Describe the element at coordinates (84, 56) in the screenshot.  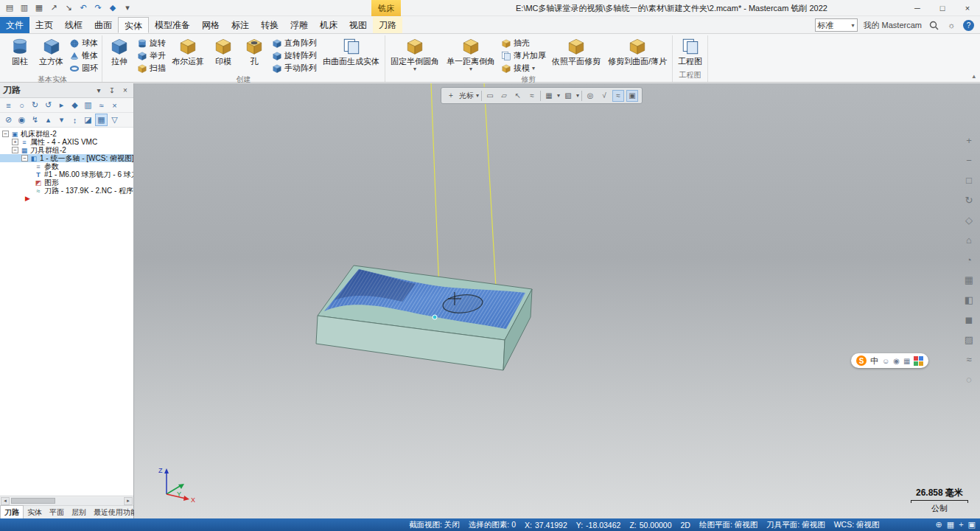
I see `cone-button: 锥体` at that location.